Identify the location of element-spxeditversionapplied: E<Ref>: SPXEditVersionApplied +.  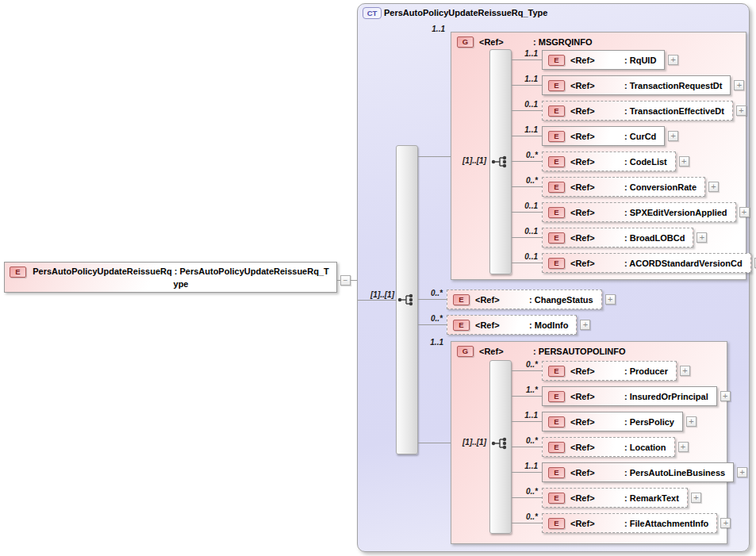
(646, 213).